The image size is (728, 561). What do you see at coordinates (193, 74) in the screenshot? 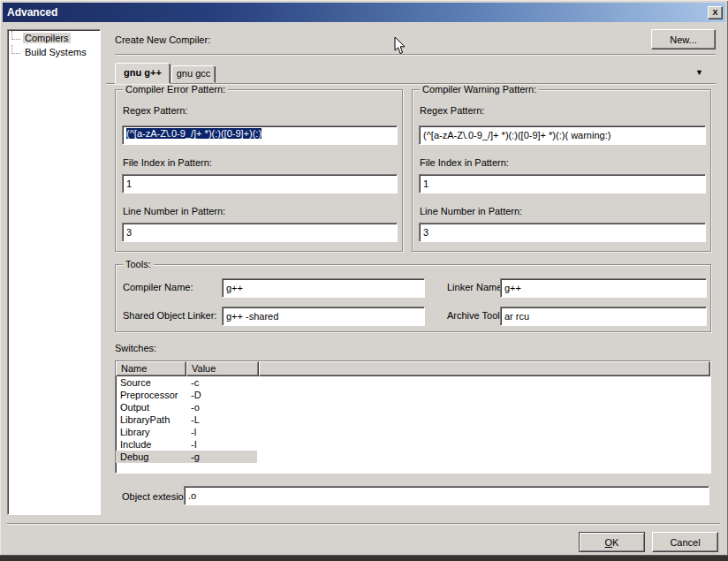
I see `tab-gnu-gcc: gnu gcc` at bounding box center [193, 74].